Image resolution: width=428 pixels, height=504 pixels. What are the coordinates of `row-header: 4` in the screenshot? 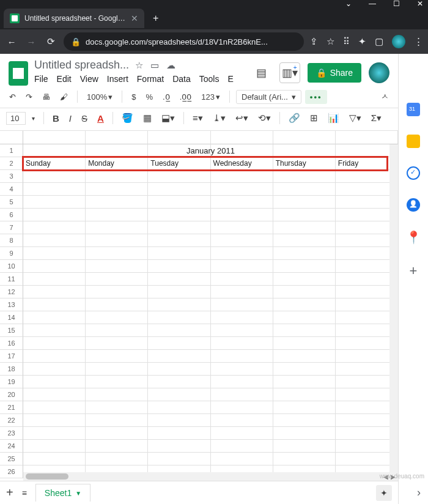 It's located at (12, 190).